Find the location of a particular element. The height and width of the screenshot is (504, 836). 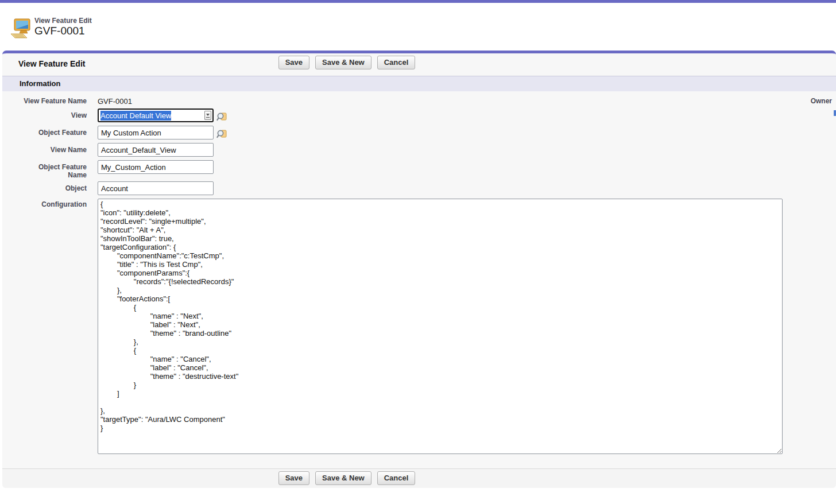

view-lookup-icon is located at coordinates (222, 117).